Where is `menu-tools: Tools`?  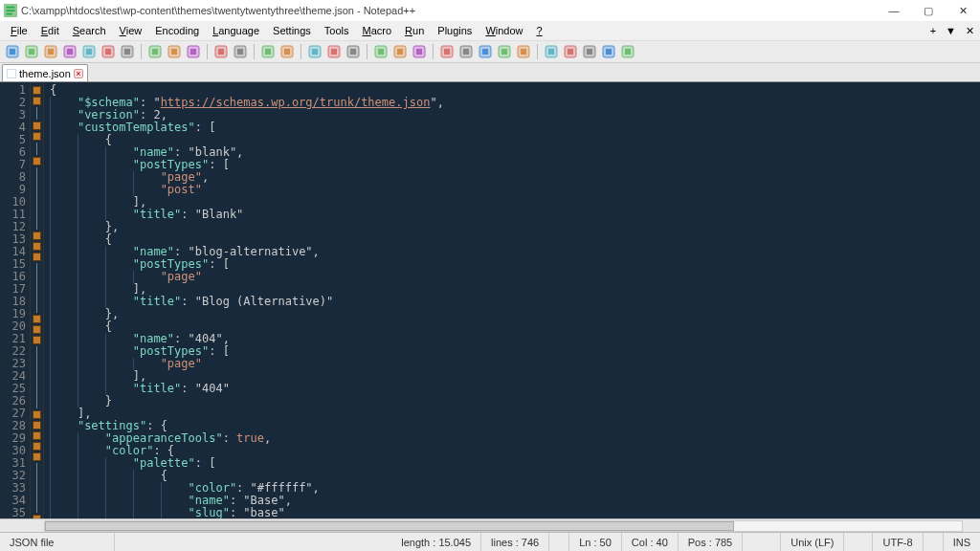 menu-tools: Tools is located at coordinates (337, 31).